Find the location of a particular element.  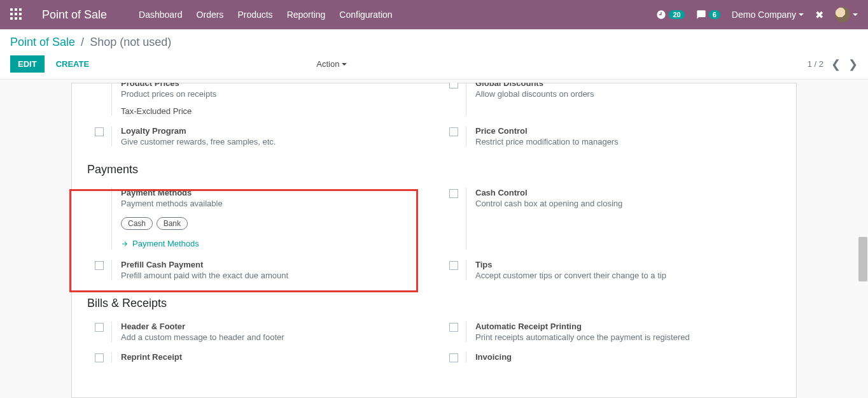

action-dropdown: Action is located at coordinates (449, 64).